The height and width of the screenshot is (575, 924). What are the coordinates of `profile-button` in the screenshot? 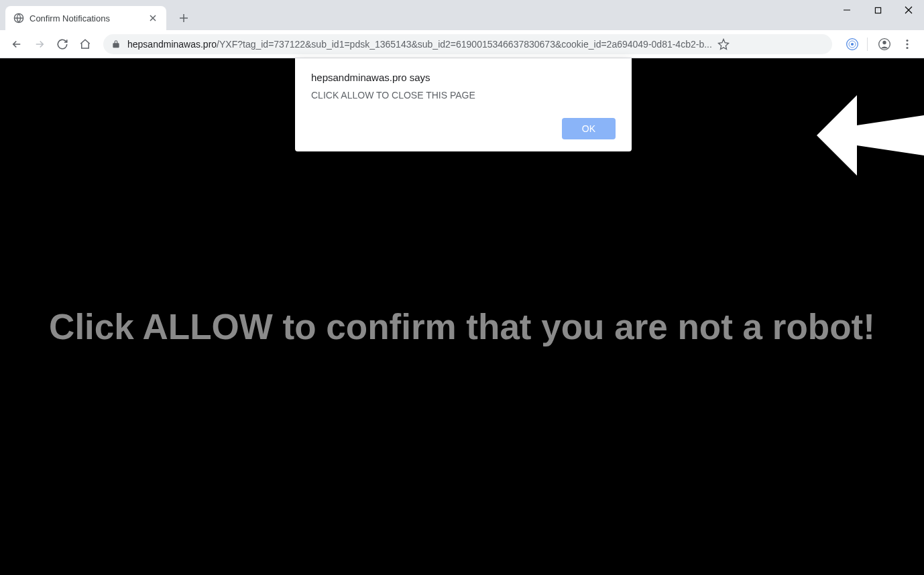 It's located at (884, 44).